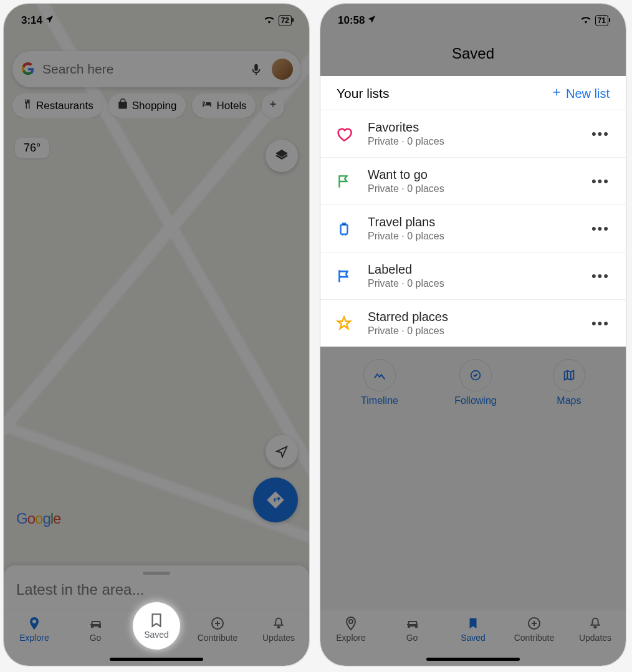 The height and width of the screenshot is (672, 632). Describe the element at coordinates (275, 500) in the screenshot. I see `directions-icon` at that location.